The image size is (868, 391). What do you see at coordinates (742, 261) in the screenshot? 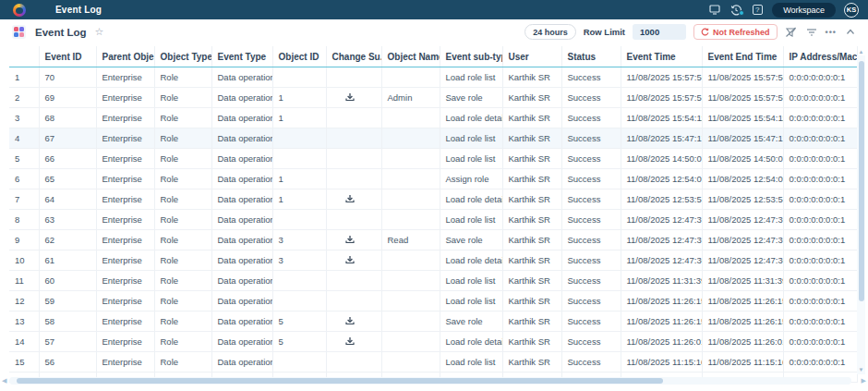
I see `cell-event_end_time: 11/08/2025 12:47:30` at bounding box center [742, 261].